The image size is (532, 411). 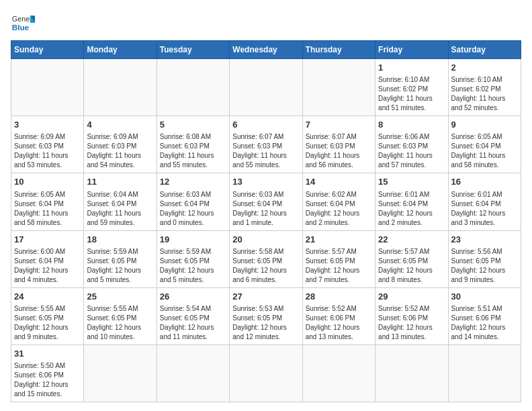 I want to click on day-number: 19, so click(x=193, y=240).